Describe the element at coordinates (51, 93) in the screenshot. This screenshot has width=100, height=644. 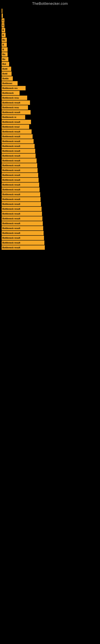
I see `bar-row: Bottleneck` at that location.